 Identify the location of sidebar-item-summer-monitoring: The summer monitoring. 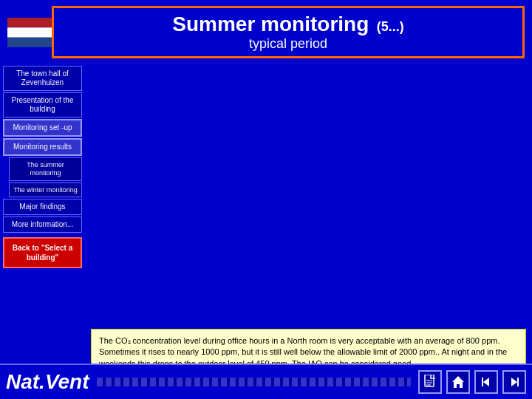
(46, 169).